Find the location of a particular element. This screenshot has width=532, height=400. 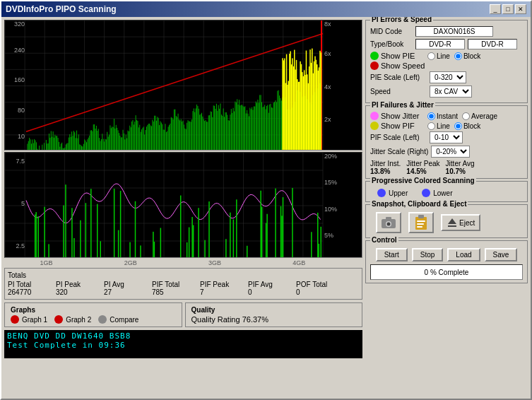

jitter-inst-item: Jitter Inst. 13.8% is located at coordinates (386, 167).